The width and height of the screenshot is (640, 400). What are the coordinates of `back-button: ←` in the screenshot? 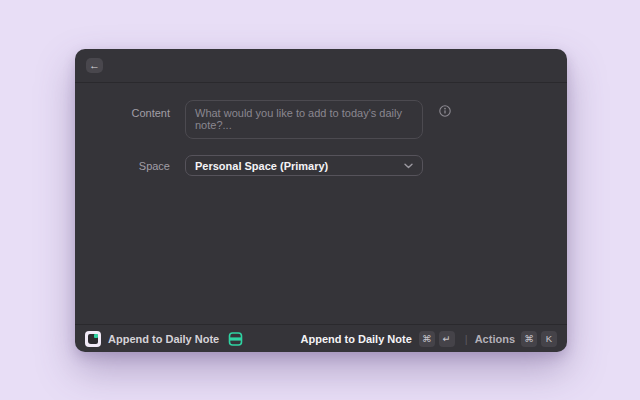 It's located at (94, 66).